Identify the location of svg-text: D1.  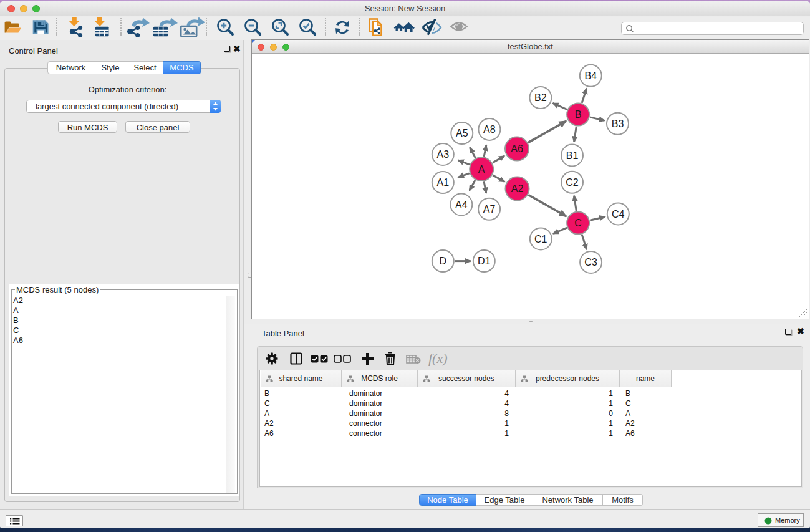
(484, 261).